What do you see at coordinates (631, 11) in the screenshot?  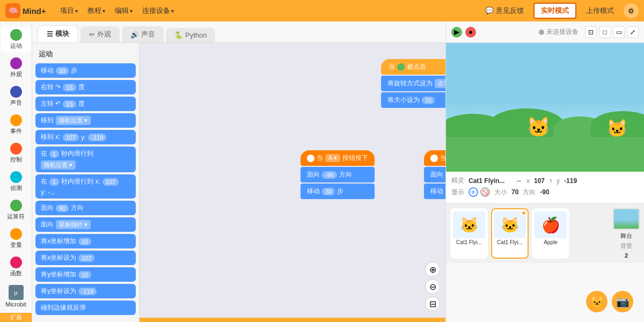 I see `settings-icon: ⚙` at bounding box center [631, 11].